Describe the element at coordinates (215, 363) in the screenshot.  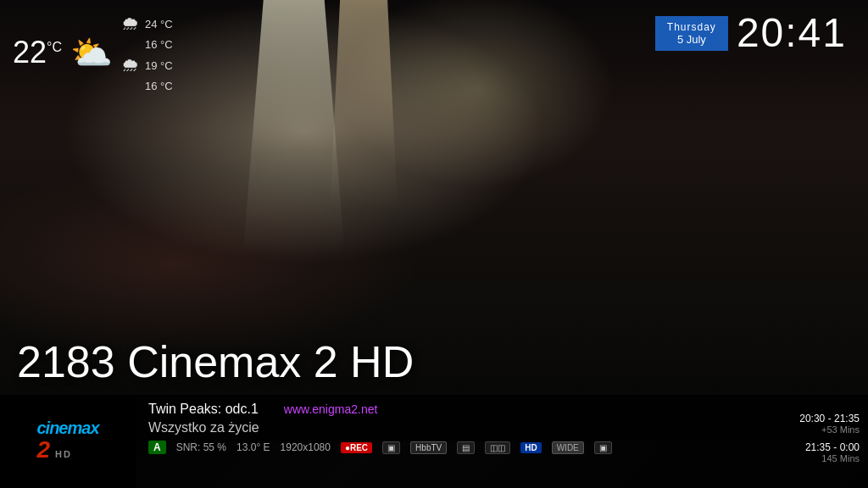
I see `channel-overlay: 2183 Cinemax 2 HD` at that location.